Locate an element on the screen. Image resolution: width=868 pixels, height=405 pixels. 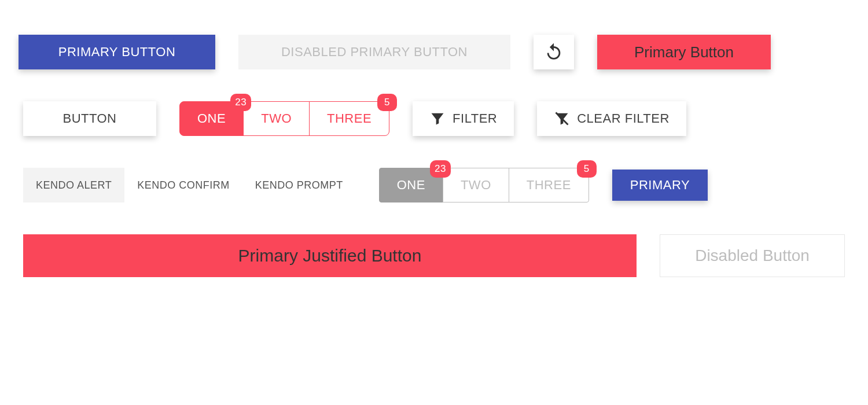
primary-small-blue-button: PRIMARY is located at coordinates (660, 185).